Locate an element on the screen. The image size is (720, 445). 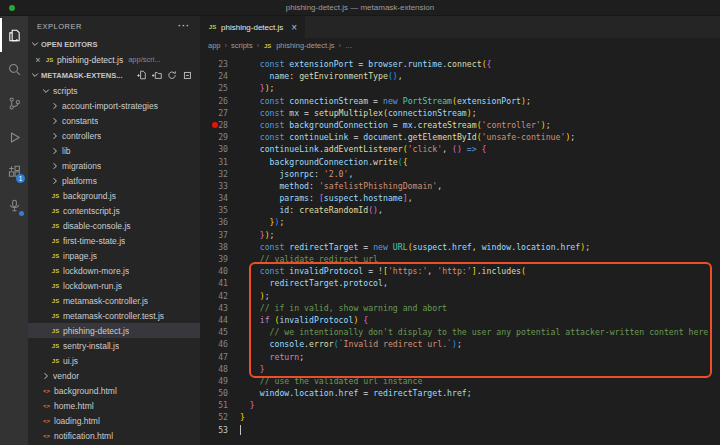
workspace-header: METAMASK-EXTENS... is located at coordinates (114, 75).